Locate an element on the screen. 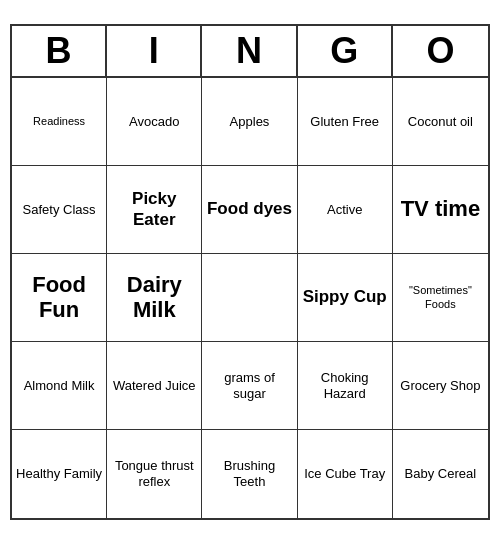 This screenshot has width=500, height=544. bingo-cell: Avocado is located at coordinates (154, 122).